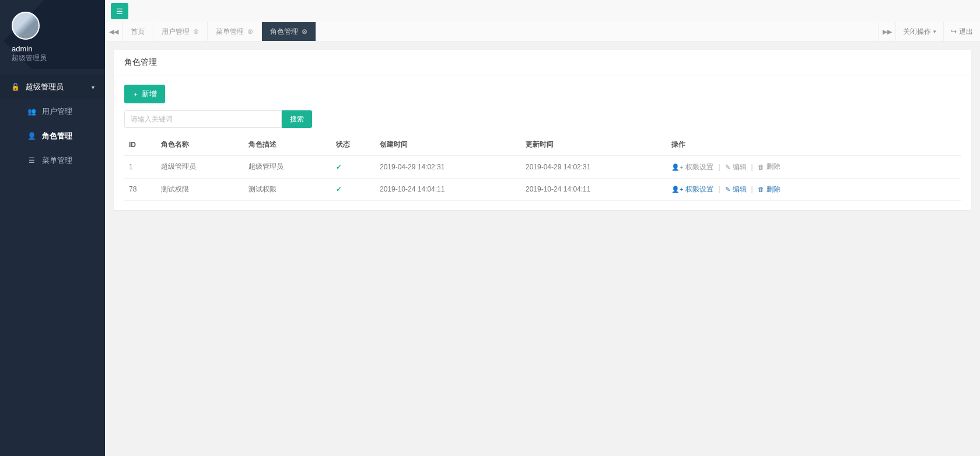  Describe the element at coordinates (542, 145) in the screenshot. I see `table-header: ID 角色名称 角色描述 状态 创建时间 更新时间 操作` at that location.